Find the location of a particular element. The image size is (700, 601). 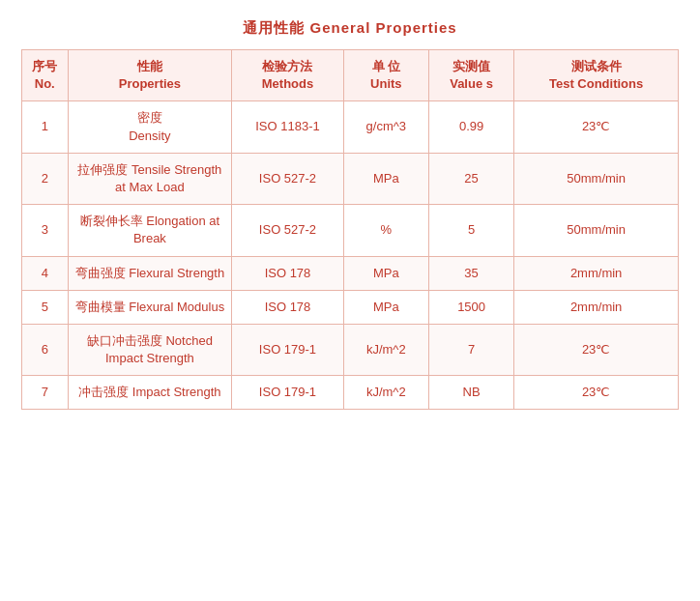

cell-value: 5 is located at coordinates (471, 230).